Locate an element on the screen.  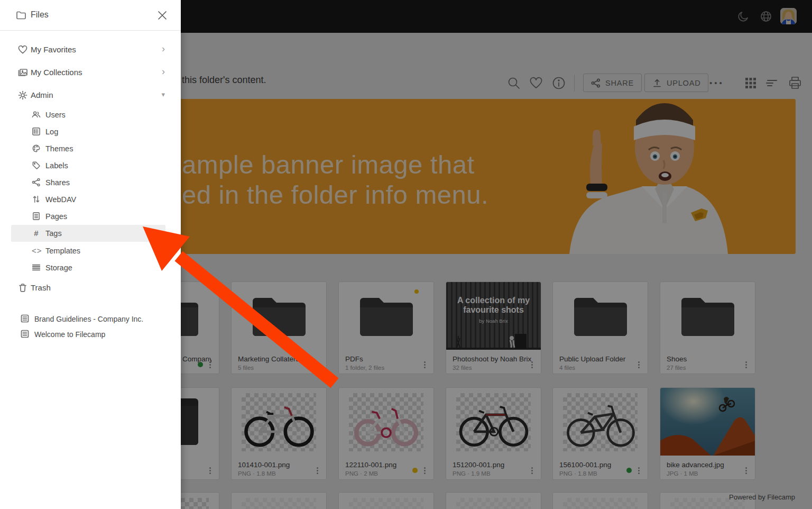
drawer-header: Files is located at coordinates (90, 15).